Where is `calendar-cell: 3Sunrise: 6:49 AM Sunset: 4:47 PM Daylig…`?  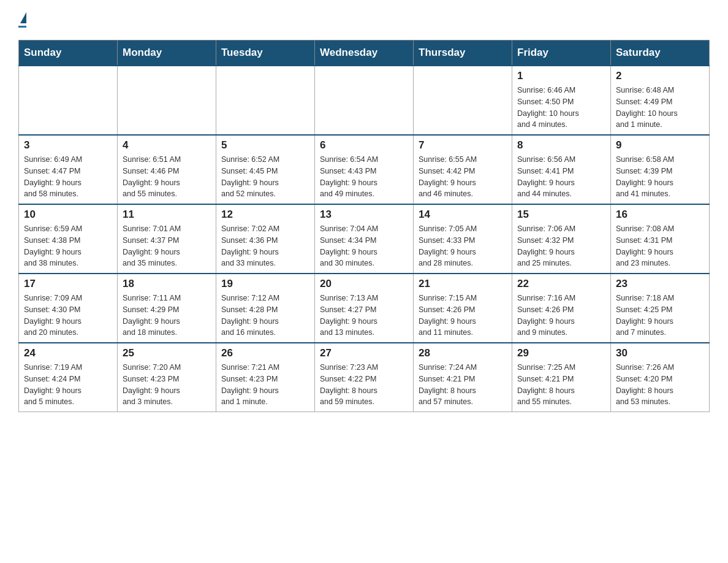
calendar-cell: 3Sunrise: 6:49 AM Sunset: 4:47 PM Daylig… is located at coordinates (69, 169).